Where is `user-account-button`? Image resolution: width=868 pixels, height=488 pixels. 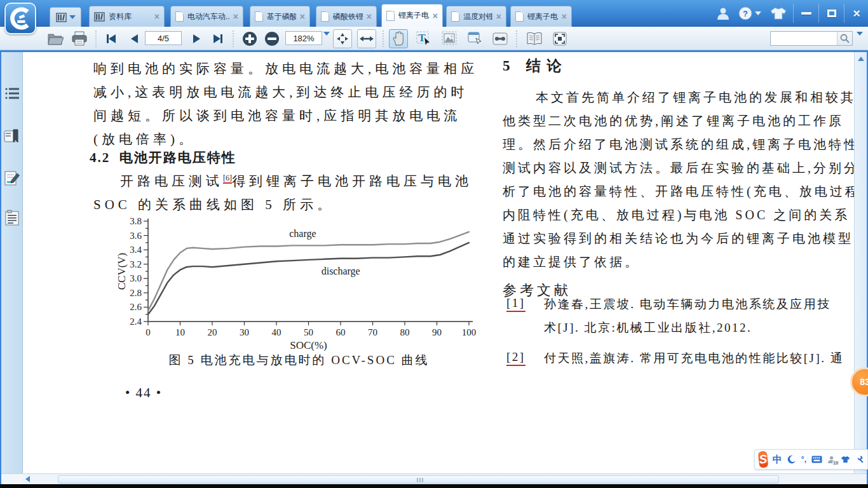
user-account-button is located at coordinates (723, 13).